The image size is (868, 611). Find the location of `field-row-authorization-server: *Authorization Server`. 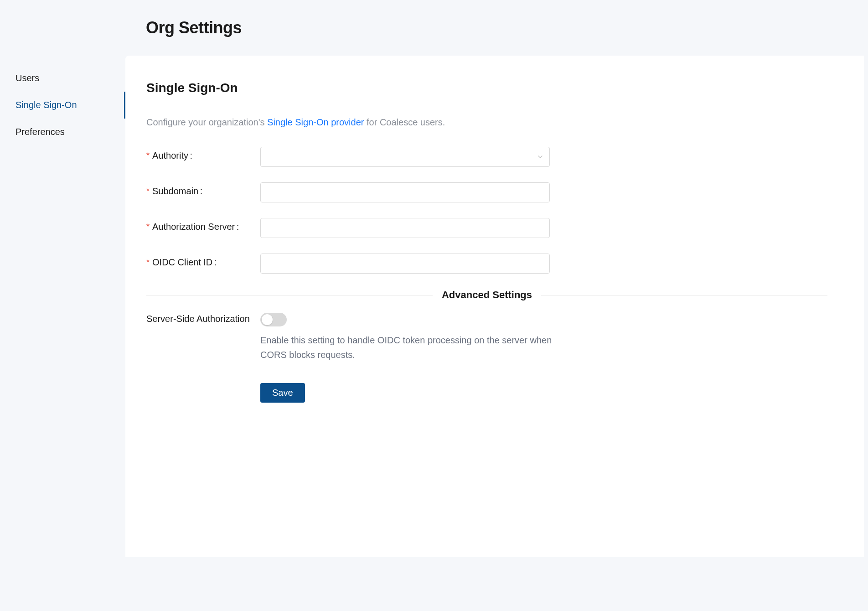

field-row-authorization-server: *Authorization Server is located at coordinates (487, 228).